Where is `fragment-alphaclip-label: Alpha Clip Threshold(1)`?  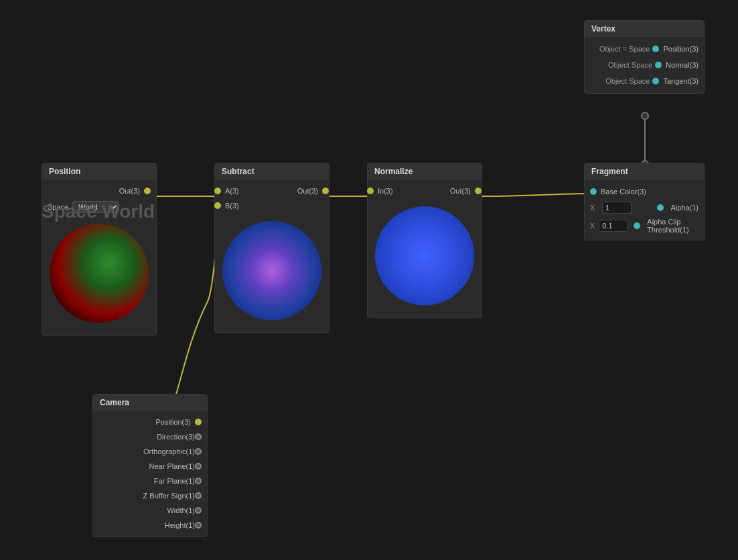 fragment-alphaclip-label: Alpha Clip Threshold(1) is located at coordinates (672, 226).